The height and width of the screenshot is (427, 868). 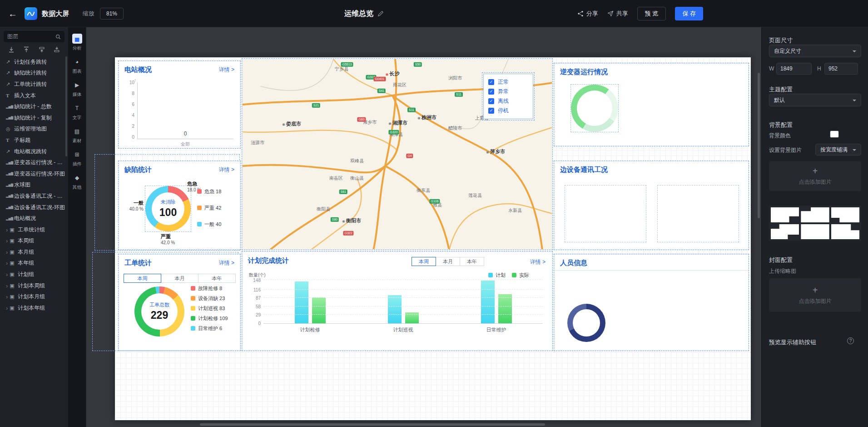 What do you see at coordinates (34, 252) in the screenshot?
I see `layer-item: ›▣本月组` at bounding box center [34, 252].